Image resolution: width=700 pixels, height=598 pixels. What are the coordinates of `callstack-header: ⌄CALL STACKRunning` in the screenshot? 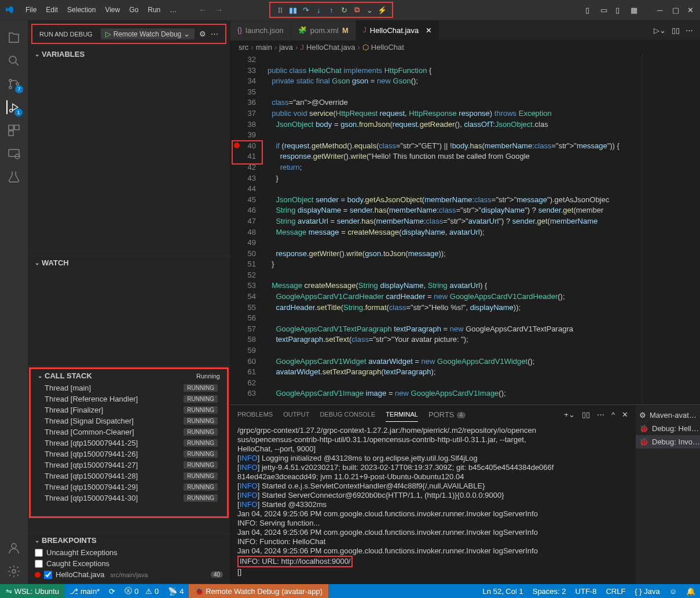 It's located at (129, 375).